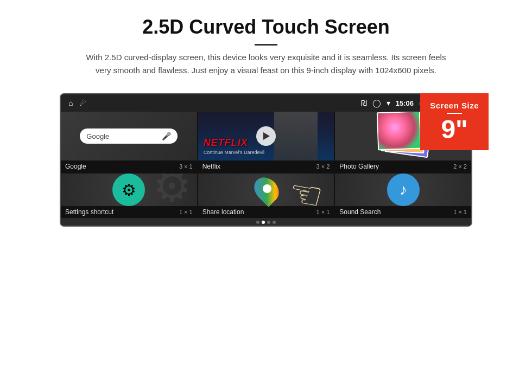 The height and width of the screenshot is (392, 532). What do you see at coordinates (266, 44) in the screenshot?
I see `title-divider` at bounding box center [266, 44].